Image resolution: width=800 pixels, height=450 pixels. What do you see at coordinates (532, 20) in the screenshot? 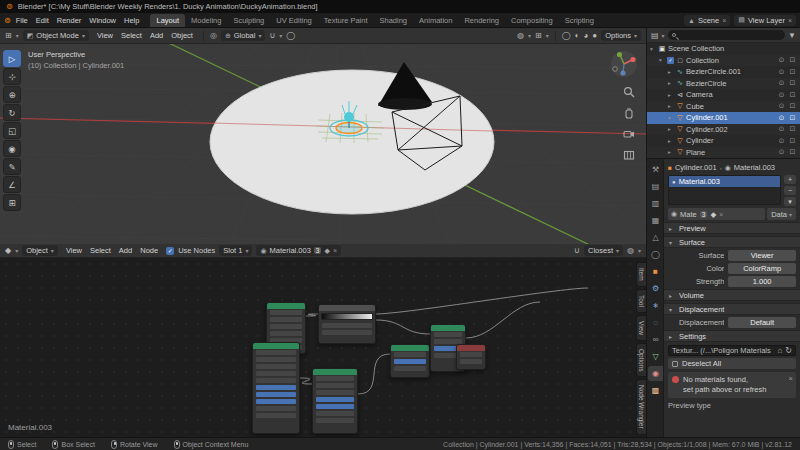
I see `workspace-tab-compositing: Compositing` at bounding box center [532, 20].